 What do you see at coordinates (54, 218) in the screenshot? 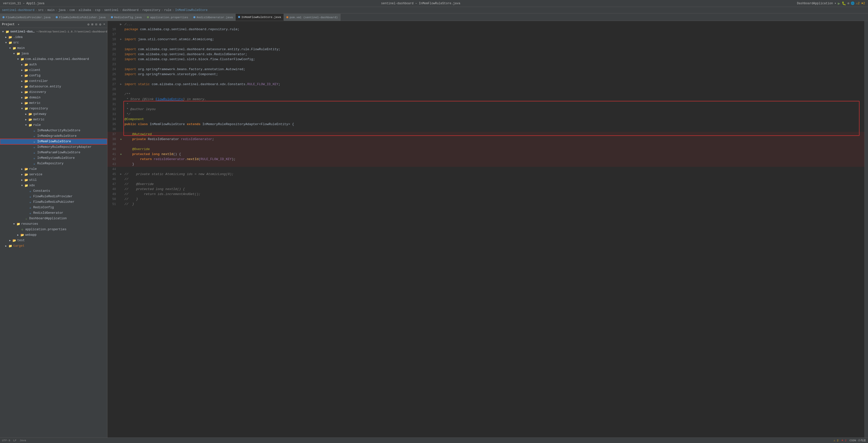
I see `tree-DashboardApplication: ☕ DashboardApplication` at bounding box center [54, 218].